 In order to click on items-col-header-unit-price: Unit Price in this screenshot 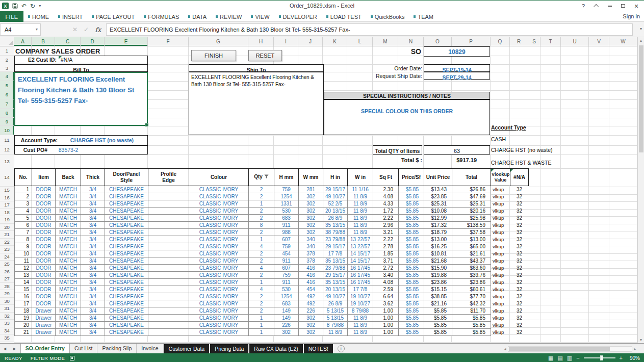, I will do `click(439, 177)`.